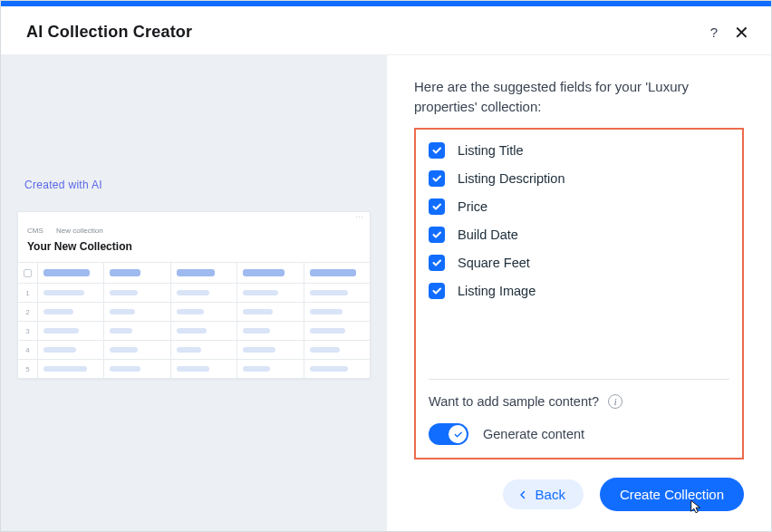 Image resolution: width=772 pixels, height=532 pixels. Describe the element at coordinates (579, 263) in the screenshot. I see `field-item: Square Feet` at that location.